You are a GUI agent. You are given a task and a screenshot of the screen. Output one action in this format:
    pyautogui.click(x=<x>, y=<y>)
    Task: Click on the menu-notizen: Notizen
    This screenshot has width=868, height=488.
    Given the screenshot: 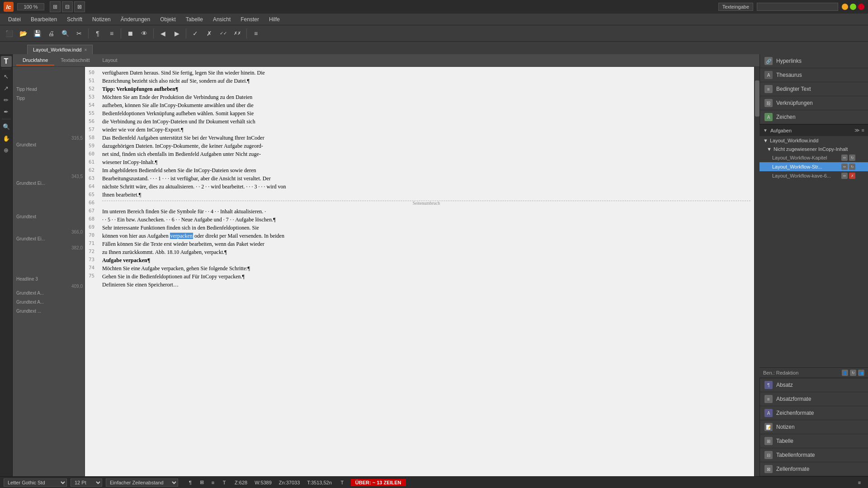 What is the action you would take?
    pyautogui.click(x=101, y=19)
    